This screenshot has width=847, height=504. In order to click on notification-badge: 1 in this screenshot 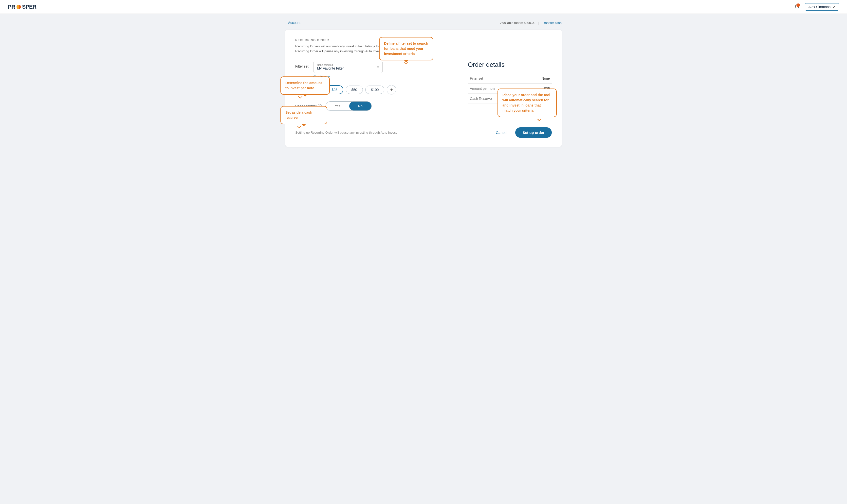, I will do `click(798, 5)`.